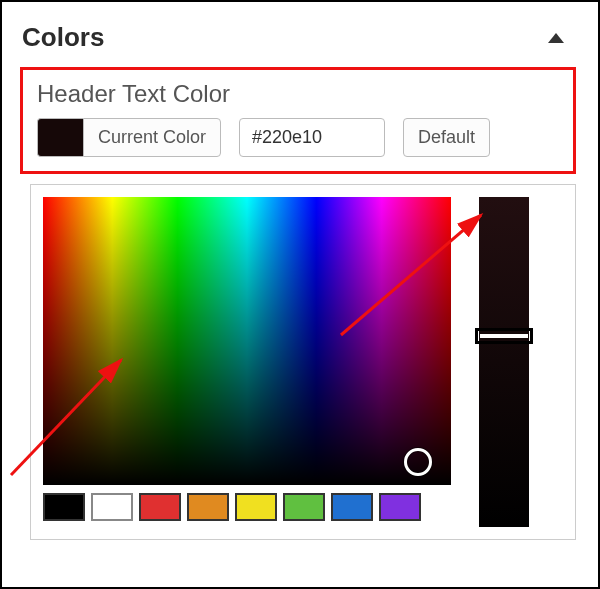 The width and height of the screenshot is (600, 589). What do you see at coordinates (446, 138) in the screenshot?
I see `default-button: Default` at bounding box center [446, 138].